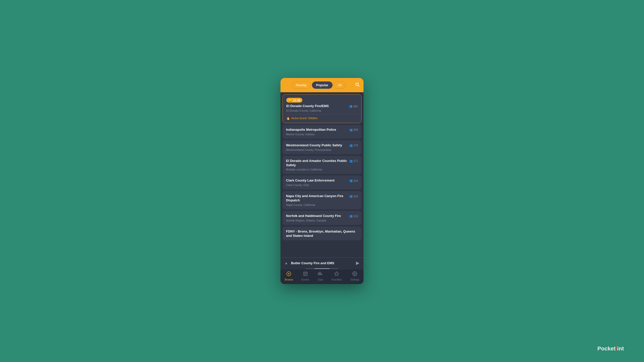 This screenshot has height=362, width=644. I want to click on list-item: El Dorado and Amador Counties Public Saf…, so click(322, 165).